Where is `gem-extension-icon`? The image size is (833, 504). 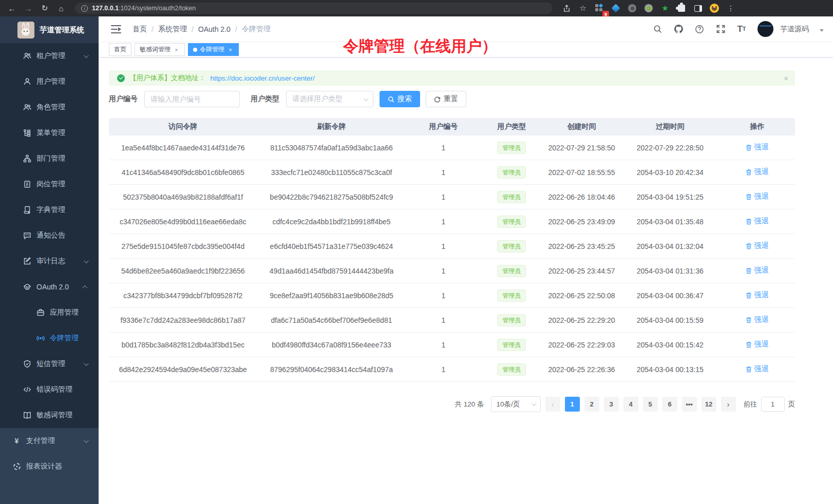 gem-extension-icon is located at coordinates (616, 8).